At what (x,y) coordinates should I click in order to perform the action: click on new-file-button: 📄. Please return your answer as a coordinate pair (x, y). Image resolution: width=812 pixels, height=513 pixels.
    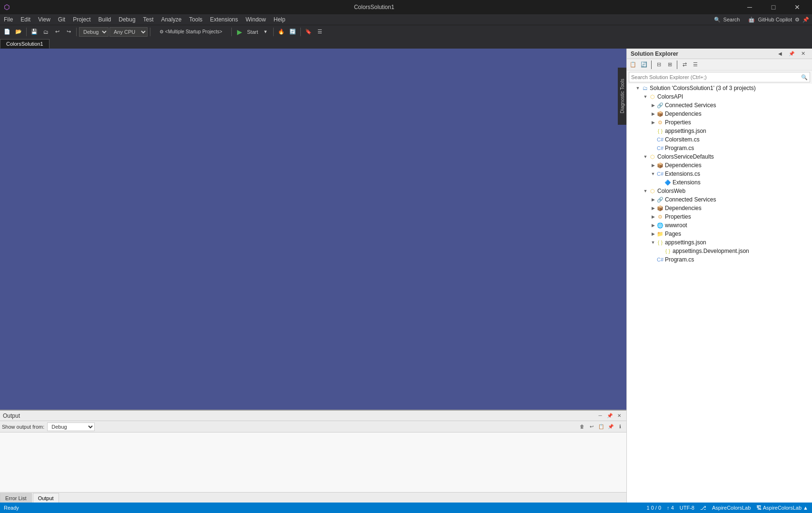
    Looking at the image, I should click on (7, 32).